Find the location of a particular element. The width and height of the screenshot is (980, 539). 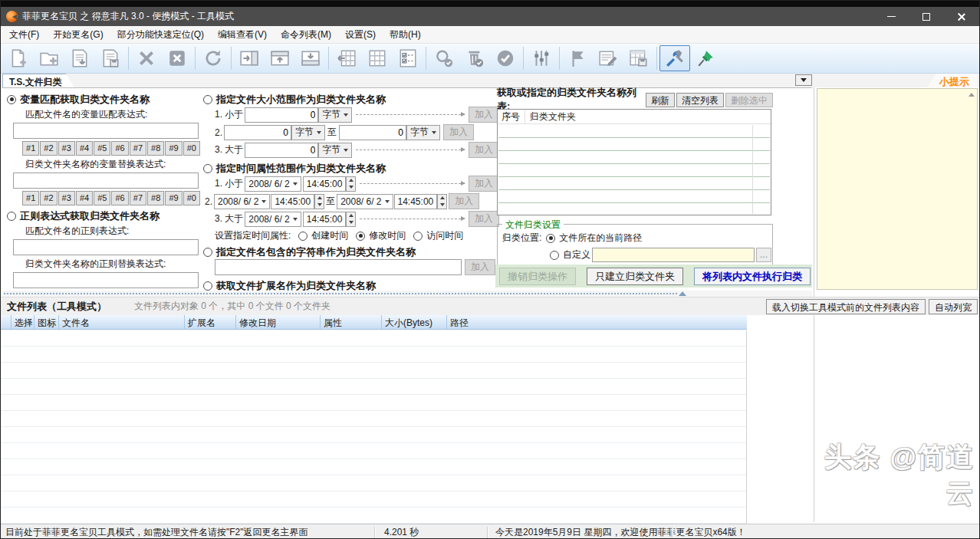

tab-file-classify: T.S.文件归类 is located at coordinates (38, 81).